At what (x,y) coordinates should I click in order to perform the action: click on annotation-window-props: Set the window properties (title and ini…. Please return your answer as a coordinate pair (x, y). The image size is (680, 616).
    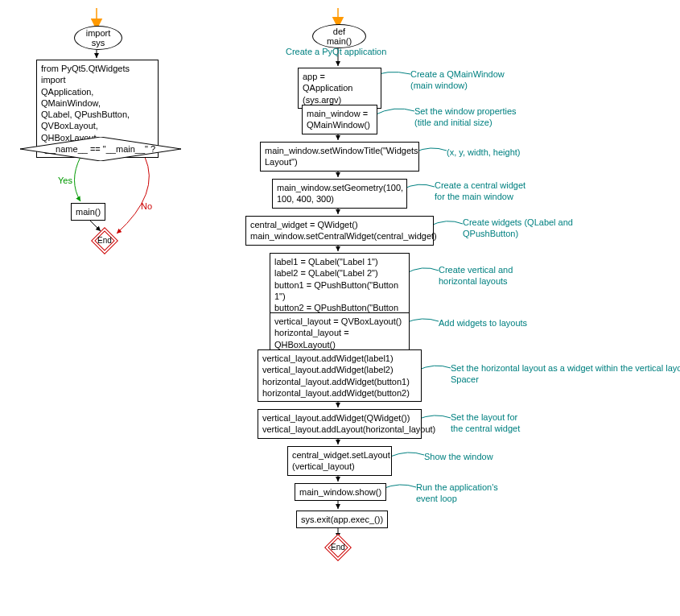
    Looking at the image, I should click on (465, 118).